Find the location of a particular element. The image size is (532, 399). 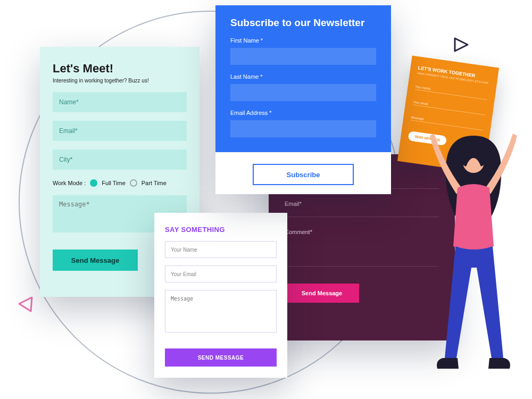

form-title: Let's Meet! is located at coordinates (120, 69).